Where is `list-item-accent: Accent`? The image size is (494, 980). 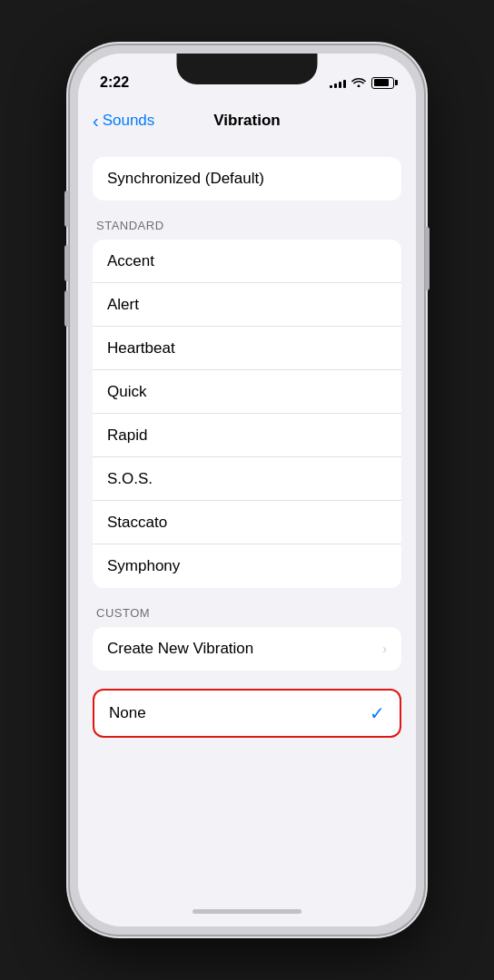
list-item-accent: Accent is located at coordinates (247, 261).